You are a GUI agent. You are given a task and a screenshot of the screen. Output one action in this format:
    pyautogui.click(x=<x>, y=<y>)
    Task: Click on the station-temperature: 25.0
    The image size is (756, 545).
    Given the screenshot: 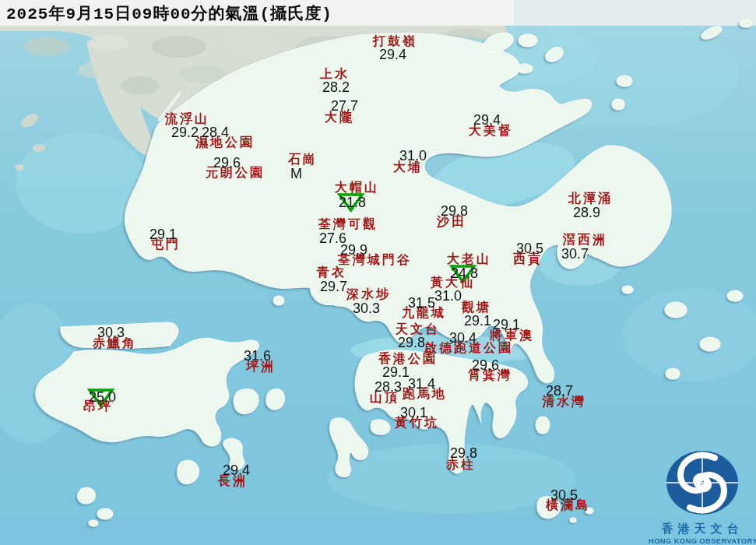 What is the action you would take?
    pyautogui.click(x=103, y=397)
    